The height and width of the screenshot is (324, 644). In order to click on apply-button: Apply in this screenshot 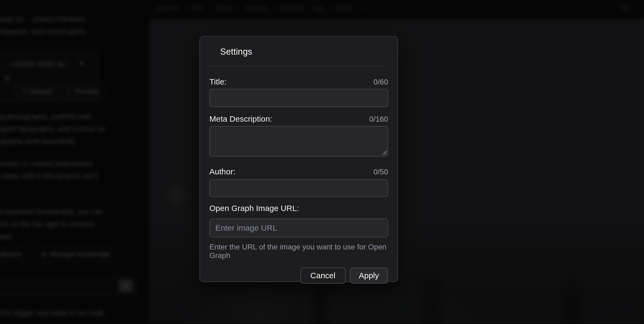, I will do `click(369, 276)`.